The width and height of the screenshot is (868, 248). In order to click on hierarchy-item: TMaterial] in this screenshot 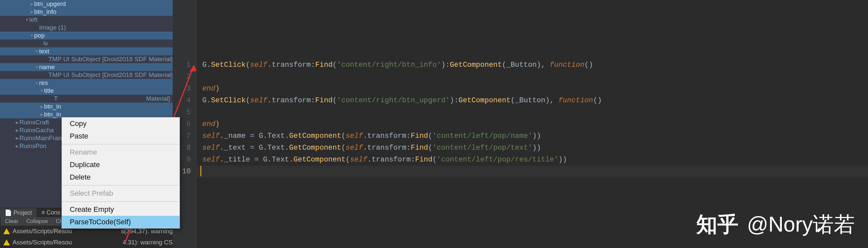, I will do `click(86, 99)`.